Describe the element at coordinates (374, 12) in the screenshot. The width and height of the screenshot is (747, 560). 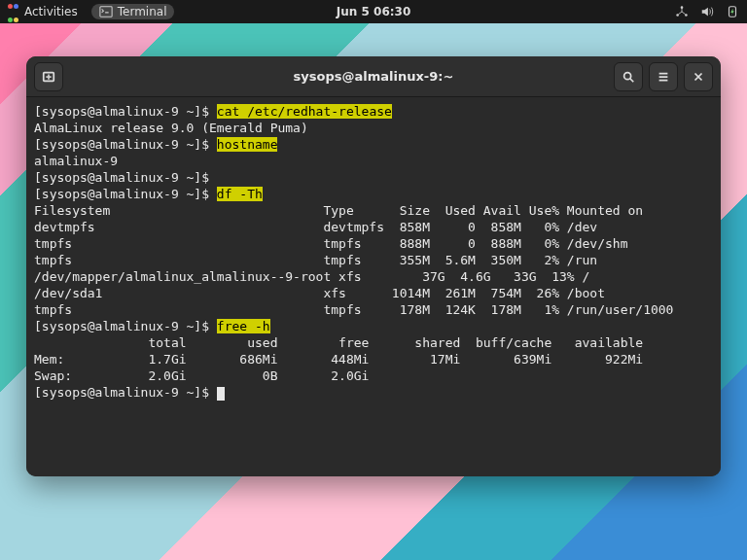
I see `gnome-topbar: Activities Terminal Jun 5 06:30` at that location.